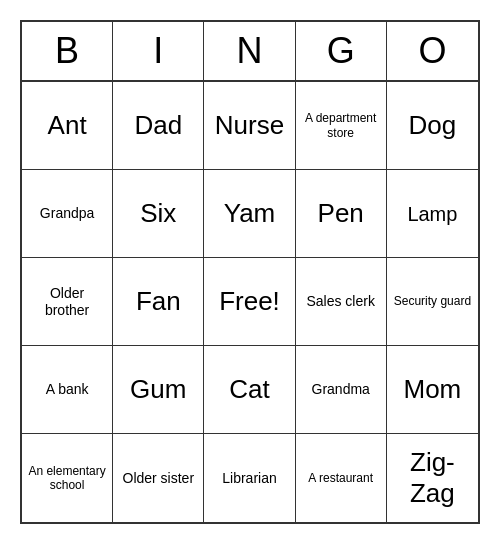 The height and width of the screenshot is (544, 500). What do you see at coordinates (158, 390) in the screenshot?
I see `cell-text: Gum` at bounding box center [158, 390].